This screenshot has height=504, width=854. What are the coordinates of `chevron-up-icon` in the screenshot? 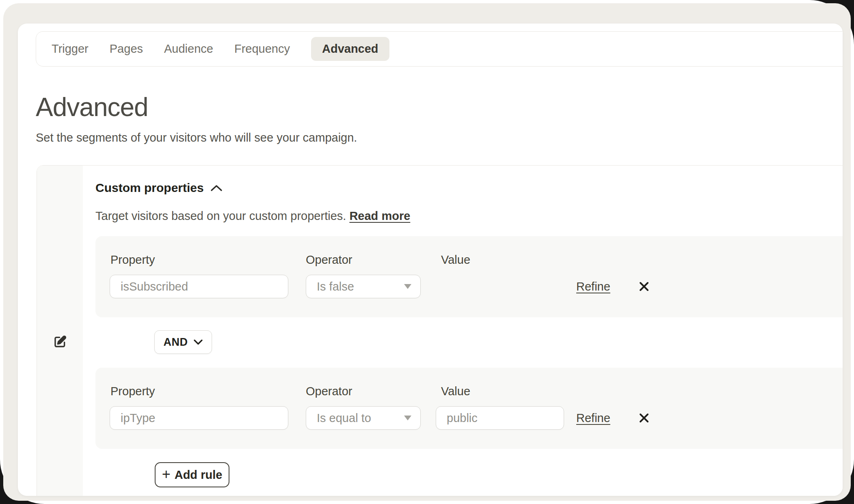 It's located at (216, 188).